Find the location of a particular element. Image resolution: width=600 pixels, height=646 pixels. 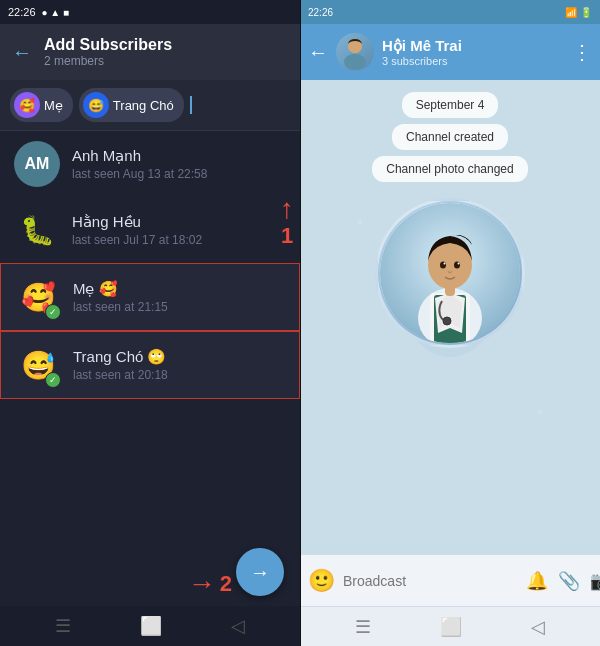

nav-home-icon: ⬜ is located at coordinates (151, 626).